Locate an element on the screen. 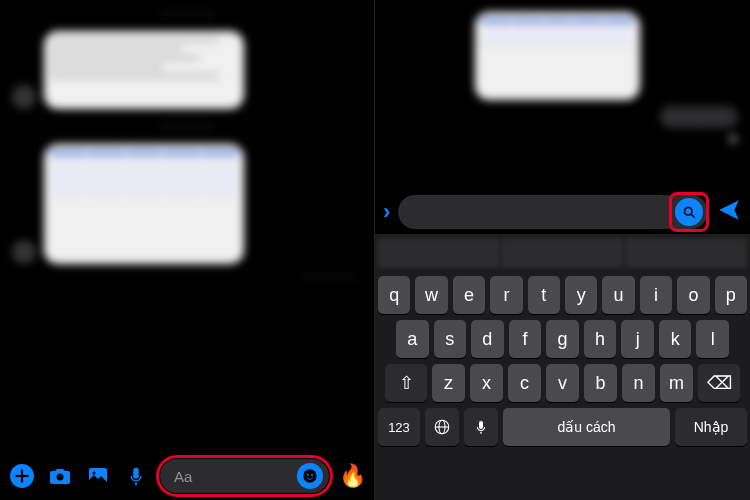 Image resolution: width=750 pixels, height=500 pixels. search-button is located at coordinates (689, 212).